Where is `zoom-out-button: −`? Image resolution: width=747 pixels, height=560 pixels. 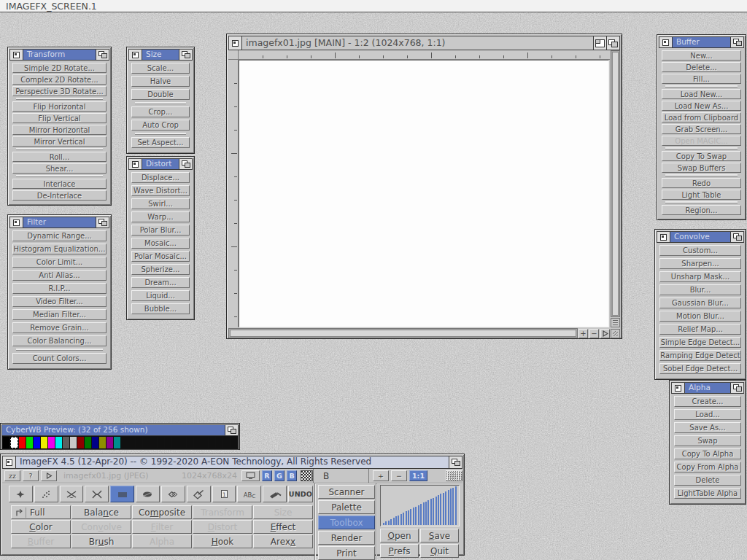 zoom-out-button: − is located at coordinates (594, 334).